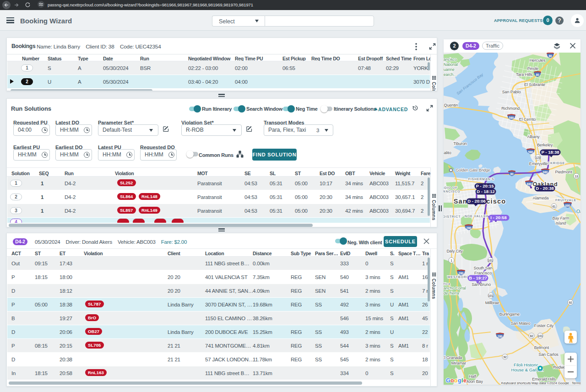 The width and height of the screenshot is (586, 392). I want to click on svg-text: D - 20:06, so click(477, 201).